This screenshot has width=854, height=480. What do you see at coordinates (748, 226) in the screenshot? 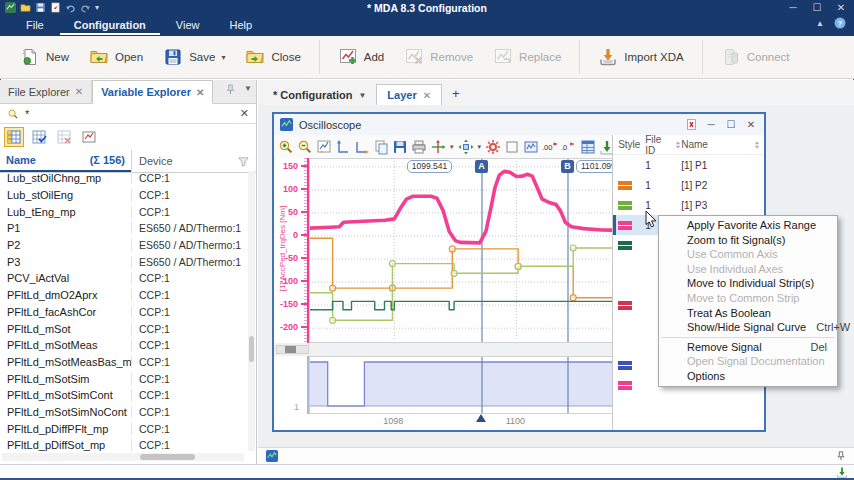
I see `menu-item-apply-favorite-axis-range: Apply Favorite Axis Range` at bounding box center [748, 226].